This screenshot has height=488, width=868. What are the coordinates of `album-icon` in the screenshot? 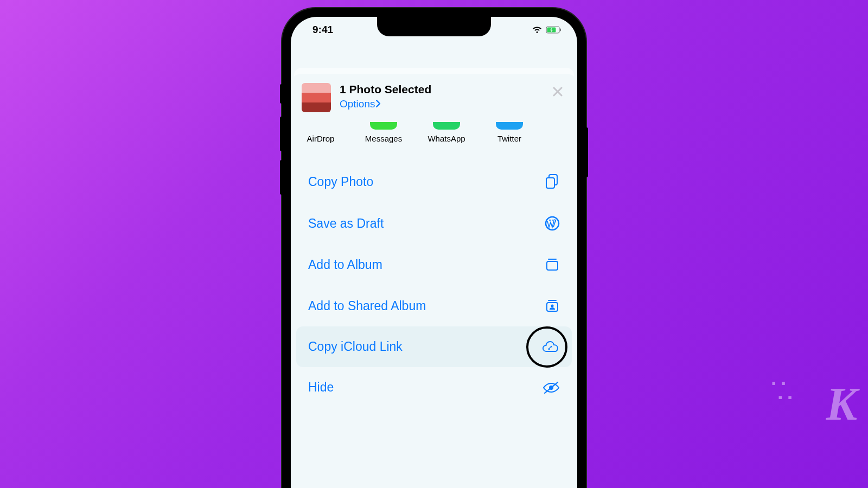 It's located at (552, 265).